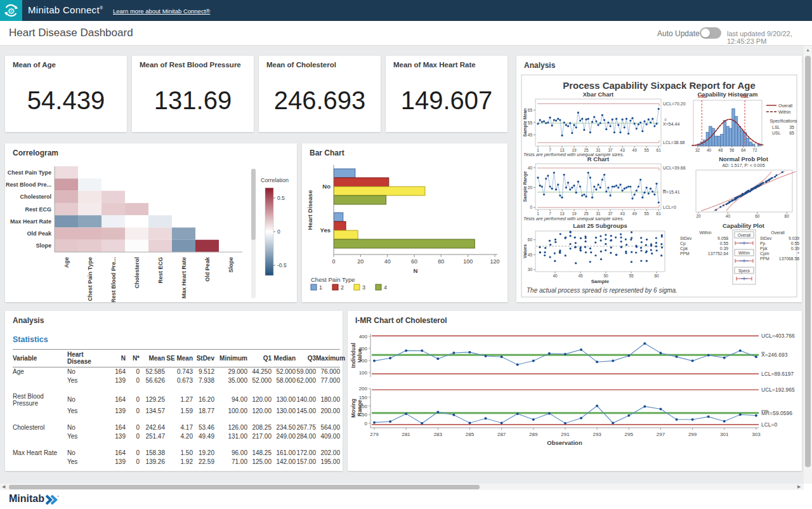 This screenshot has height=509, width=812. What do you see at coordinates (360, 408) in the screenshot?
I see `imr-mr-y-label: Range` at bounding box center [360, 408].